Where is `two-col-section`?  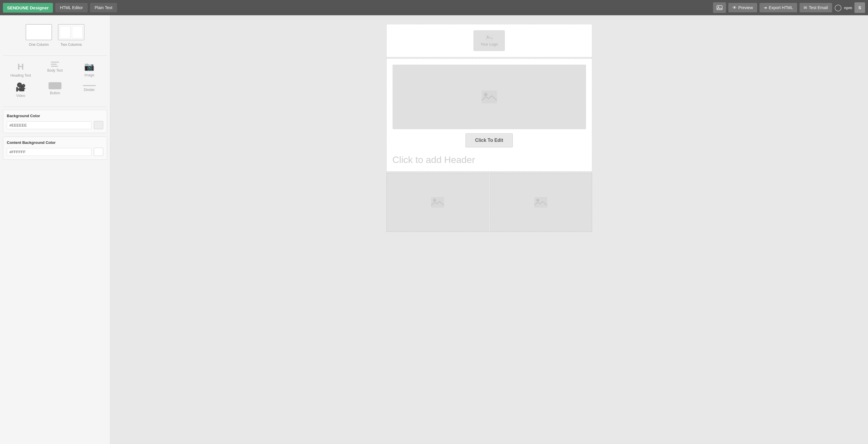 two-col-section is located at coordinates (489, 202).